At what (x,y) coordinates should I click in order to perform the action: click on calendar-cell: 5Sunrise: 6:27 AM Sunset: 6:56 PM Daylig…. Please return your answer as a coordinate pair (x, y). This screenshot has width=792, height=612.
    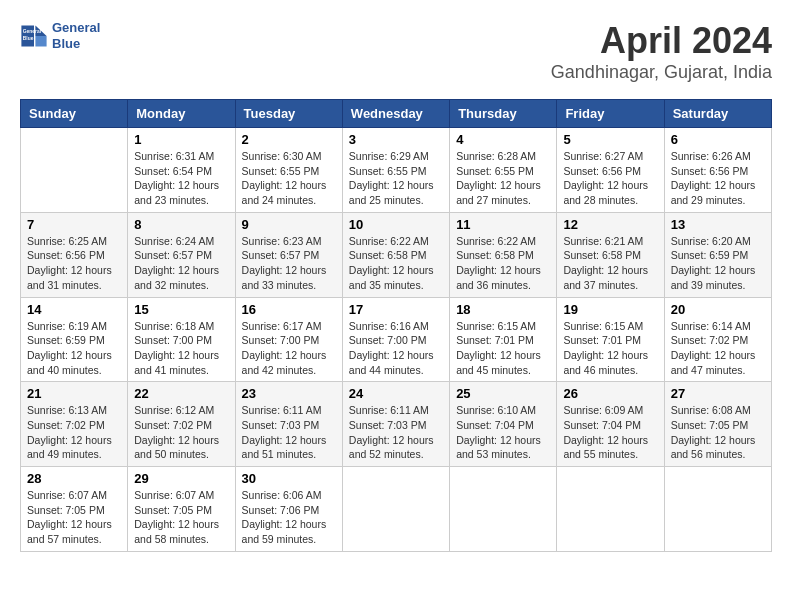
    Looking at the image, I should click on (610, 170).